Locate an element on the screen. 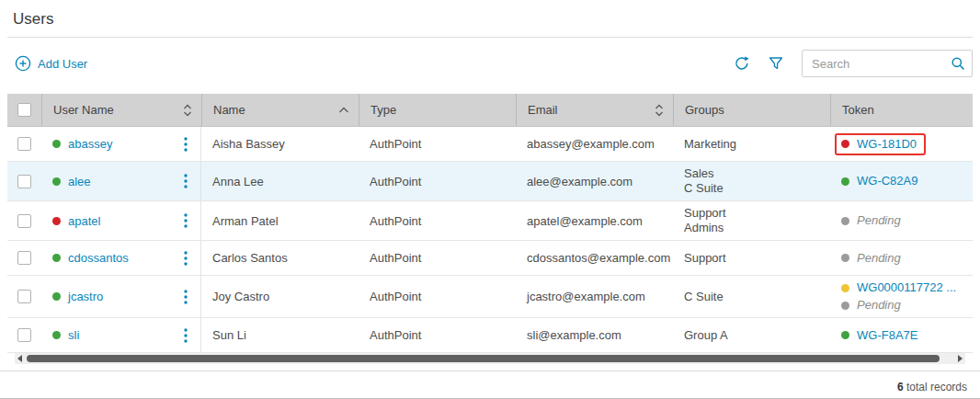  table-row: apatelArman PatelAuthPointapatel@example… is located at coordinates (490, 221).